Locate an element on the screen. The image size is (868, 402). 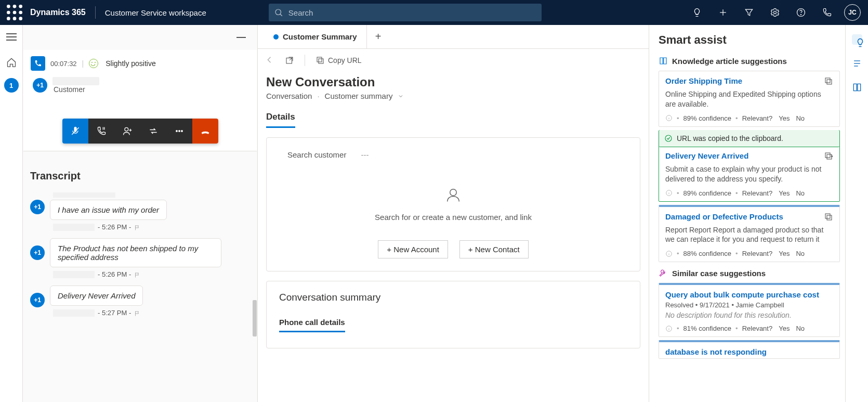
cmd-divider is located at coordinates (305, 60).